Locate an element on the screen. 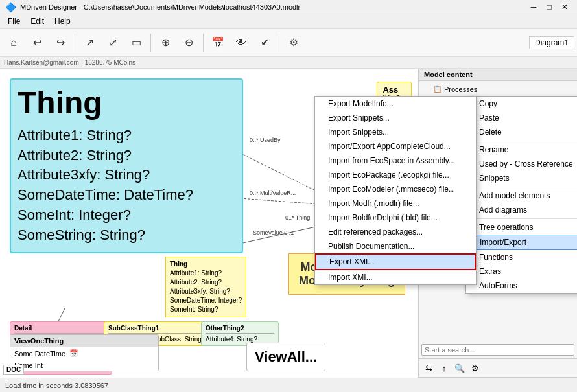  menubar: File Edit Help is located at coordinates (288, 21).